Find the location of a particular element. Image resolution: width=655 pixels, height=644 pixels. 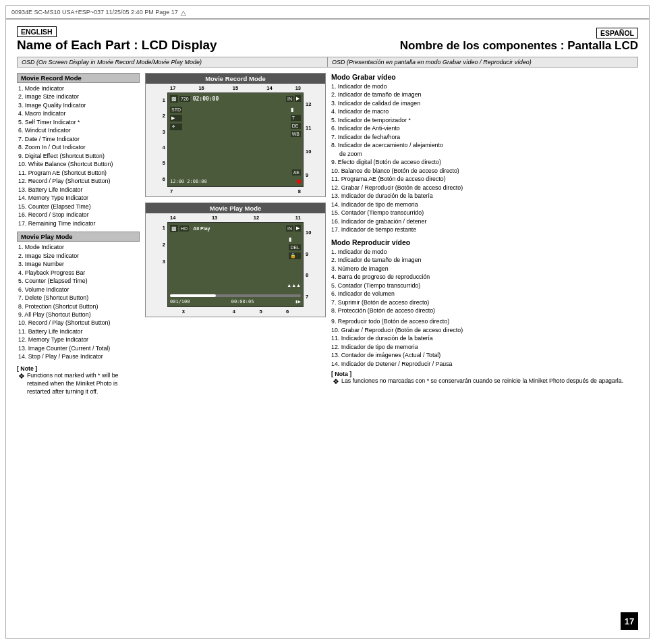

std-icon: STD is located at coordinates (176, 109).